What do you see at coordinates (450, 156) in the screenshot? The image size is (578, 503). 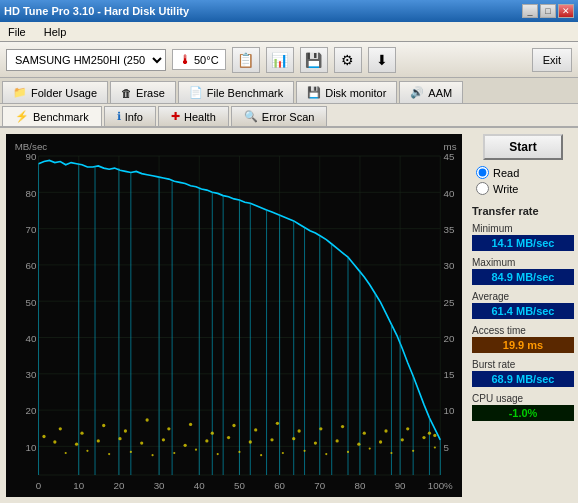 I see `svg-text: 45` at bounding box center [450, 156].